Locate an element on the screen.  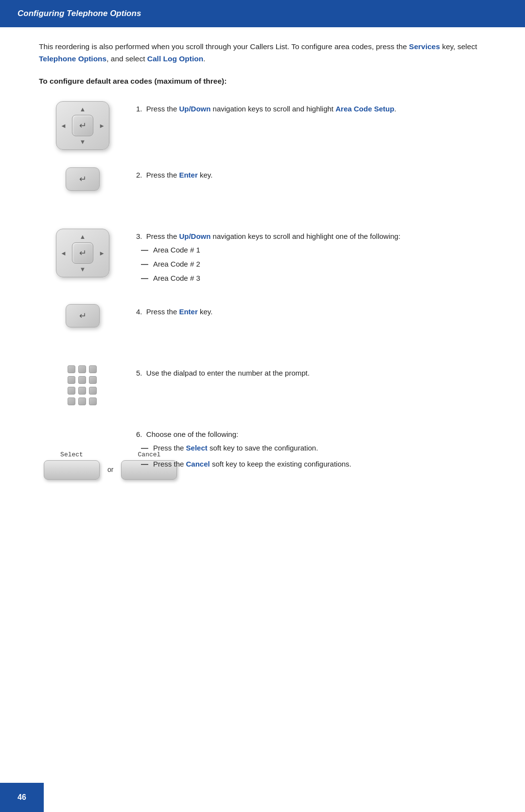
arrow-down-icon: ▼ is located at coordinates (83, 142).